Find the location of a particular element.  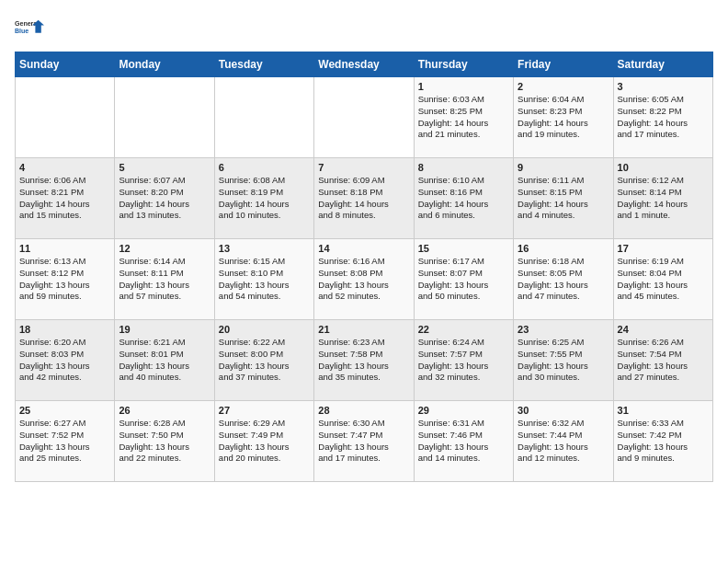

day-number: 7 is located at coordinates (364, 167).